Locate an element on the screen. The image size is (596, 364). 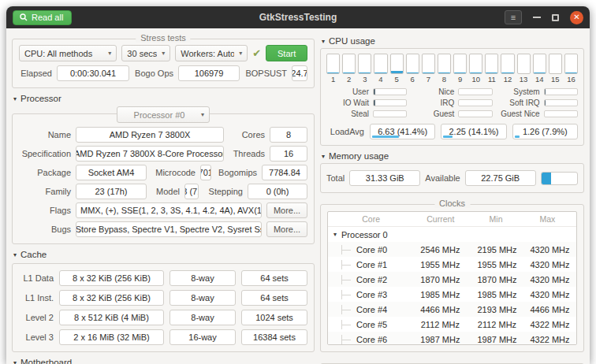
table-row: Core #0 2546 MHz2195 MHz4320 MHz is located at coordinates (453, 249).